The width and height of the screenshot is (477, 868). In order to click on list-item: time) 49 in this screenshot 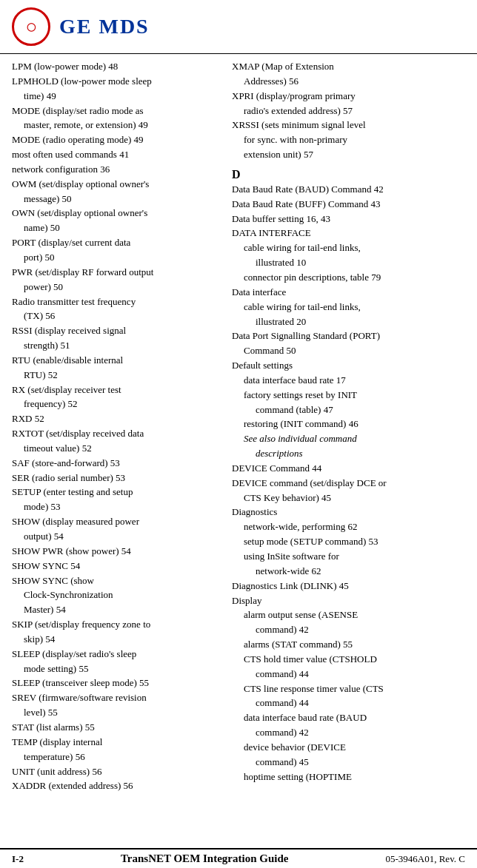, I will do `click(121, 96)`.